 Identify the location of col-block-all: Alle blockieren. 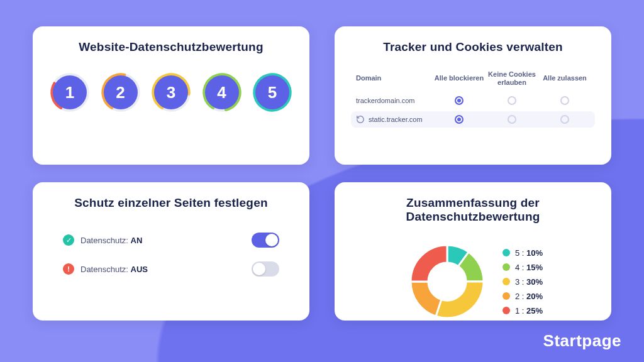
(459, 78).